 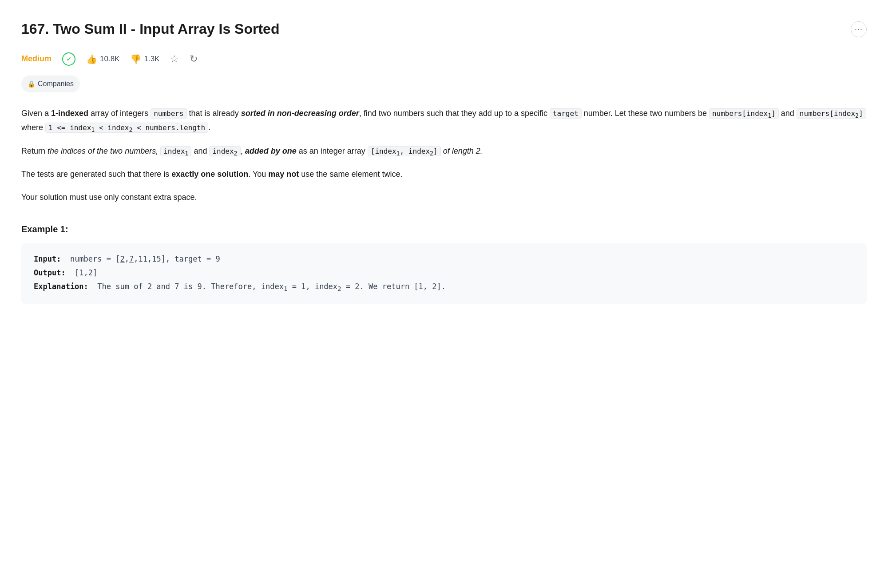 What do you see at coordinates (33, 29) in the screenshot?
I see `problem-number: 167` at bounding box center [33, 29].